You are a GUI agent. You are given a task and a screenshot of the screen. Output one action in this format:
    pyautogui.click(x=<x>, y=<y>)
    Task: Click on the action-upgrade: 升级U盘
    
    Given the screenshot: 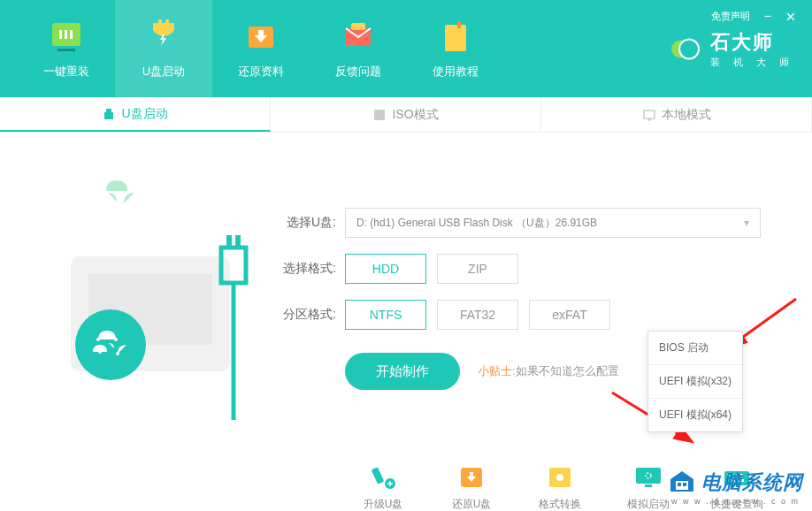 What is the action you would take?
    pyautogui.click(x=383, y=487)
    